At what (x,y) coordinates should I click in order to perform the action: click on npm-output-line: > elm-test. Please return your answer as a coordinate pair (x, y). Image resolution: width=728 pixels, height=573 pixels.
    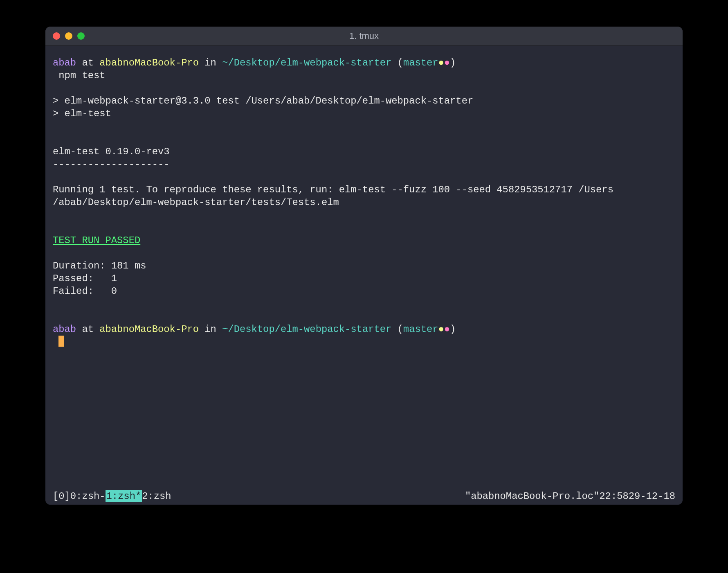
    Looking at the image, I should click on (82, 114).